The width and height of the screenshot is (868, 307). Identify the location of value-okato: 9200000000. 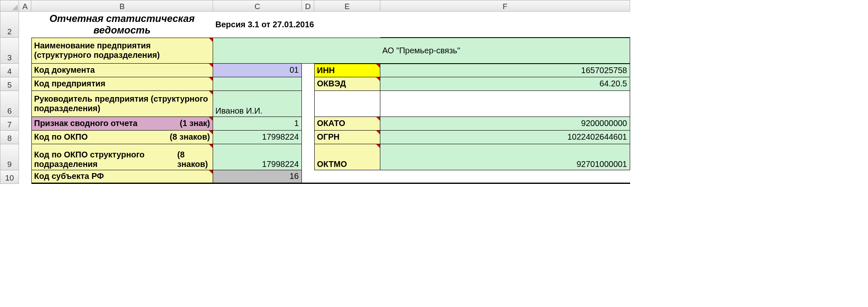
(505, 124).